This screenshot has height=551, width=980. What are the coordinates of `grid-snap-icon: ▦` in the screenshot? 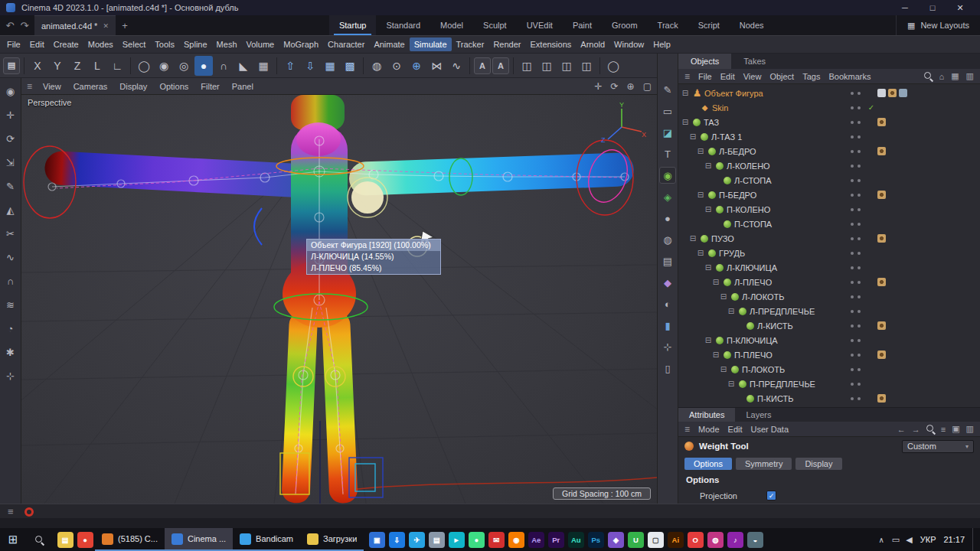 It's located at (330, 66).